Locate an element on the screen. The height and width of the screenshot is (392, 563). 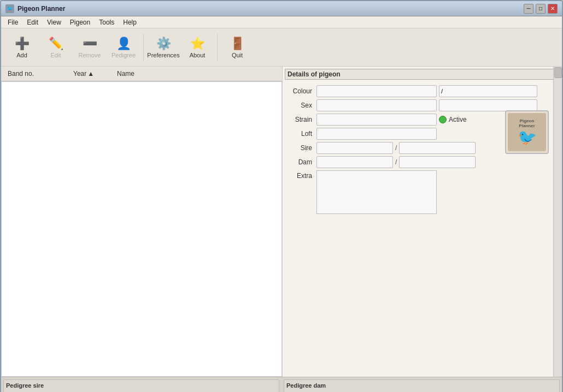
pedigree-sire-panel: Pedigree sire is located at coordinates (141, 385).